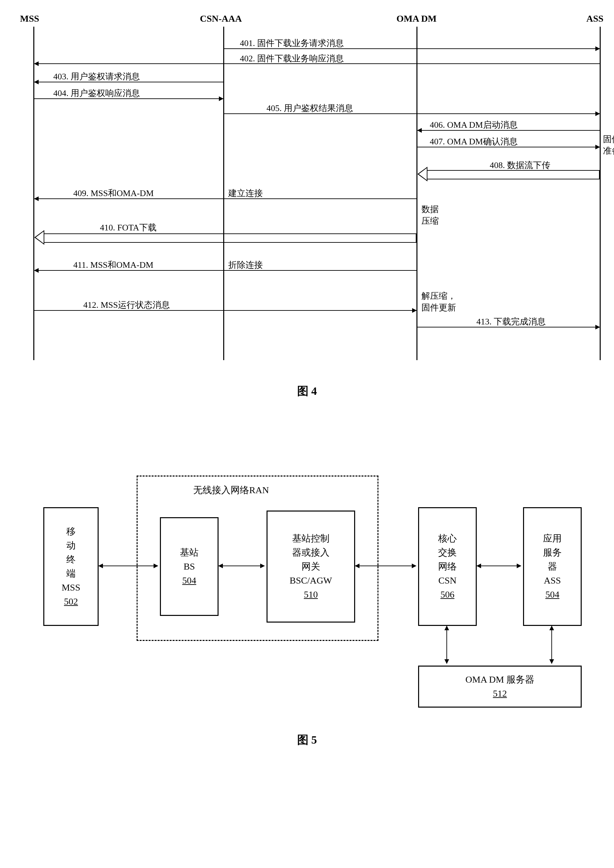 The height and width of the screenshot is (868, 614). Describe the element at coordinates (292, 58) in the screenshot. I see `msg-402: 402. 固件下载业务响应消息` at that location.